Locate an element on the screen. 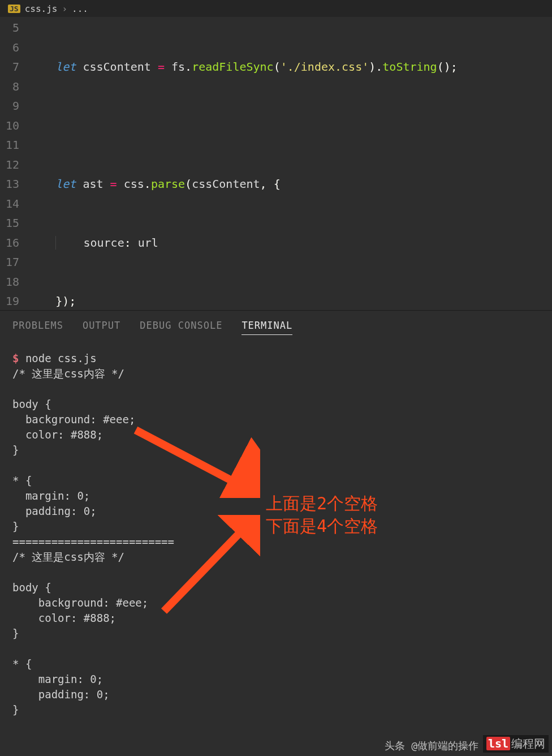 The height and width of the screenshot is (756, 552). line-number: 13 is located at coordinates (12, 184).